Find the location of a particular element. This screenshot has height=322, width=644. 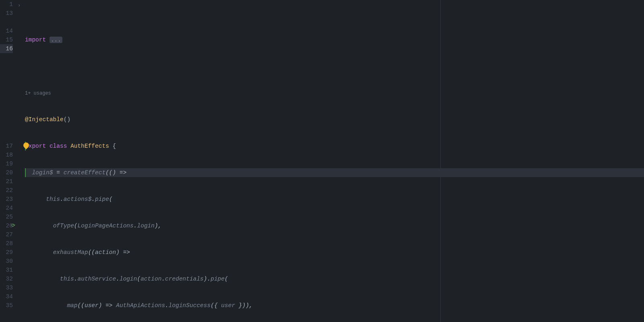

line-number: 20 is located at coordinates (6, 173).